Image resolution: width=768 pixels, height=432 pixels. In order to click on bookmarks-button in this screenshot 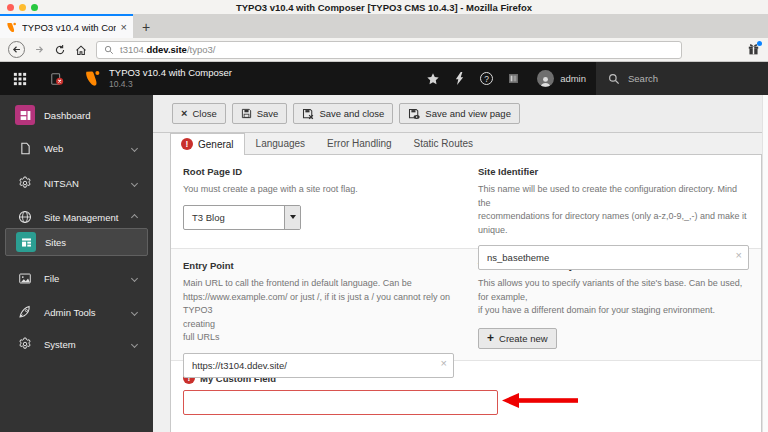, I will do `click(432, 78)`.